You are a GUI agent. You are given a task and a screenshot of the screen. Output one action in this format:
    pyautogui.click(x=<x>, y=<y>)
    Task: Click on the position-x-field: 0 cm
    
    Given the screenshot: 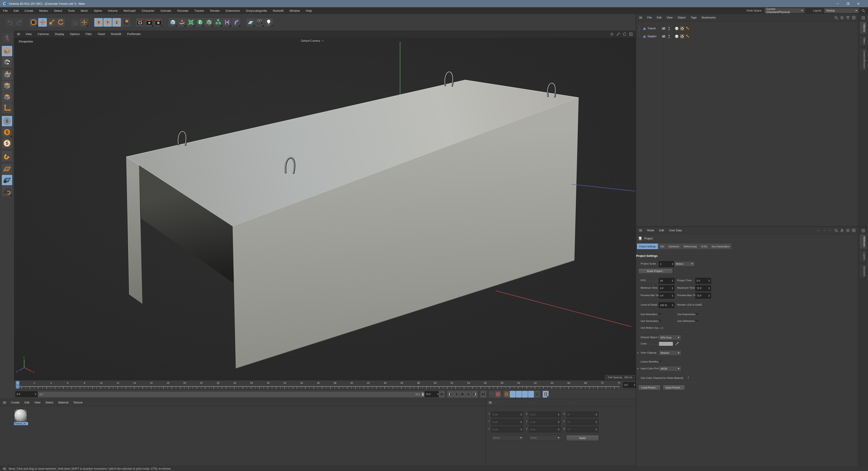 What is the action you would take?
    pyautogui.click(x=507, y=415)
    